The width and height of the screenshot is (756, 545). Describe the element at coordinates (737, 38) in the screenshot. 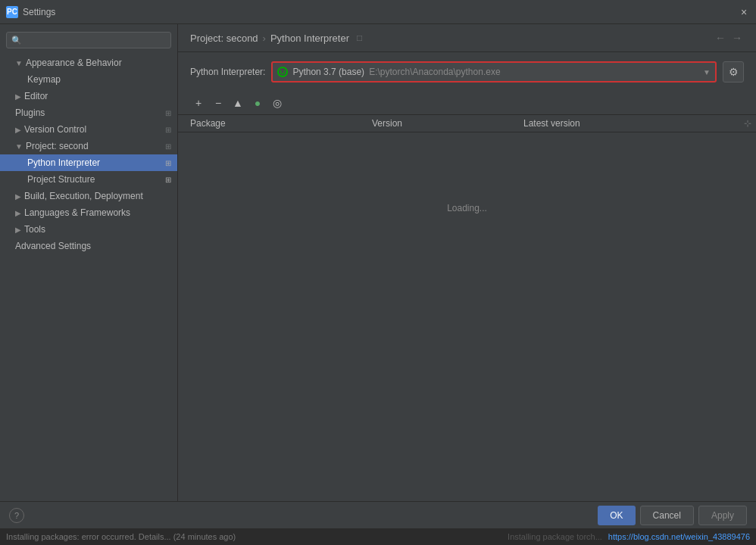

I see `forward-arrow: →` at that location.